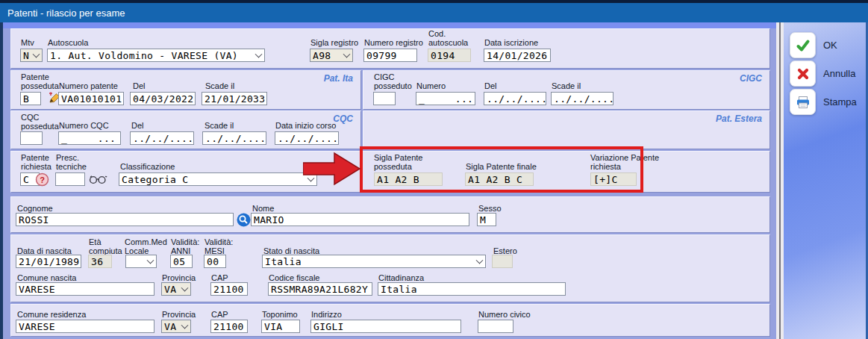 The height and width of the screenshot is (339, 868). Describe the element at coordinates (822, 73) in the screenshot. I see `annulla-button: Annulla` at that location.